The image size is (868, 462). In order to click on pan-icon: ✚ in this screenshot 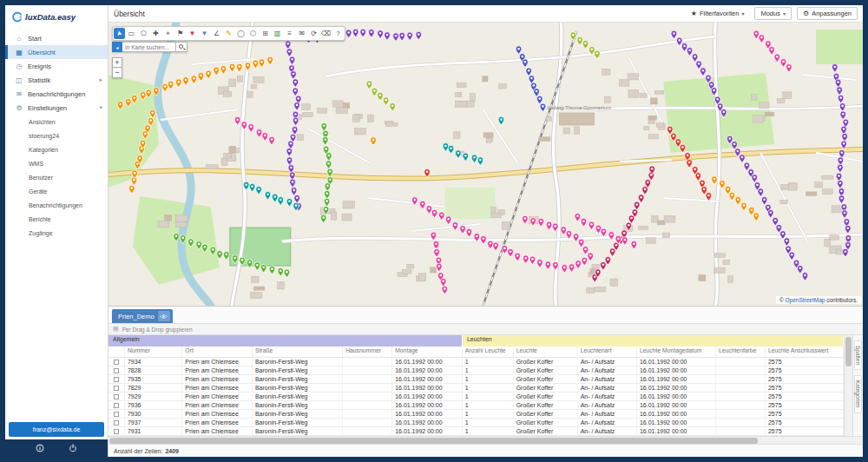, I will do `click(156, 33)`.